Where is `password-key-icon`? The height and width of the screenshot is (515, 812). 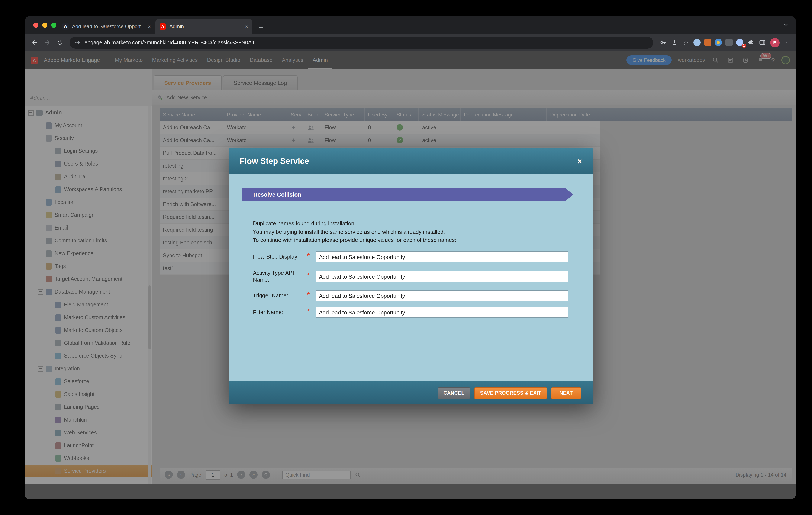
password-key-icon is located at coordinates (663, 43).